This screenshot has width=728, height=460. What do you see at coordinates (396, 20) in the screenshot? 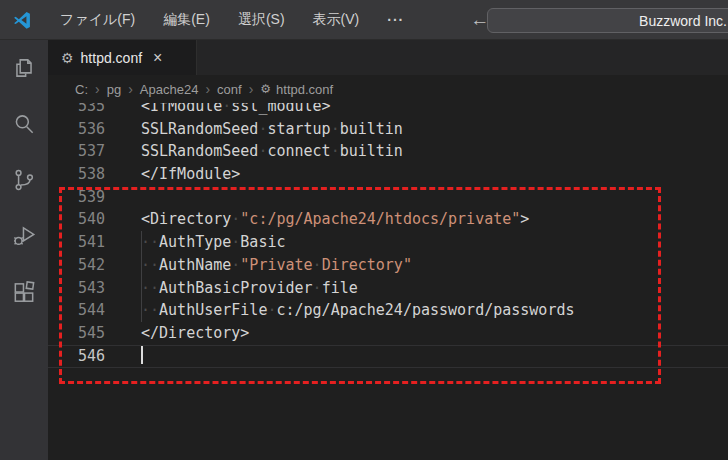
I see `menu-more: ···` at bounding box center [396, 20].